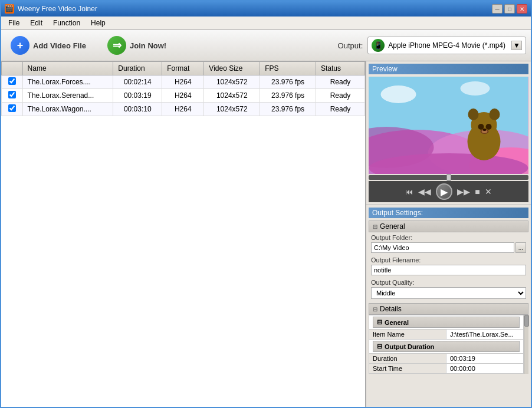 The image size is (532, 408). I want to click on output-quality-row: Output Quality: Middle, so click(448, 289).